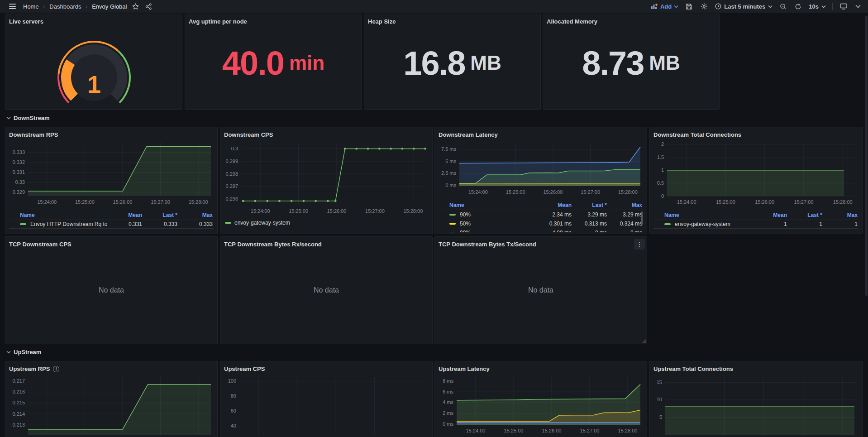 This screenshot has width=868, height=437. Describe the element at coordinates (19, 392) in the screenshot. I see `y-axis-tick-label: 0.216` at that location.